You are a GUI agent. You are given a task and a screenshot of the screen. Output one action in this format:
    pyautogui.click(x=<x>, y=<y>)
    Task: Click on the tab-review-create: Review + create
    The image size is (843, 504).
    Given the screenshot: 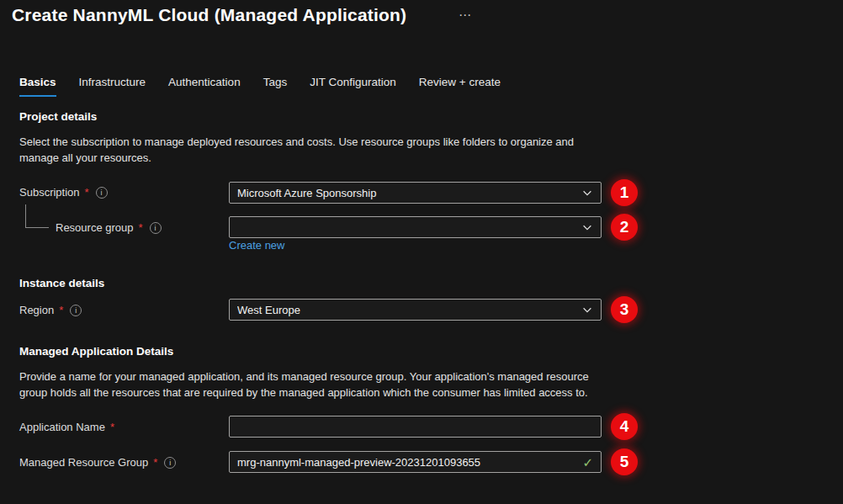 What is the action you would take?
    pyautogui.click(x=459, y=86)
    